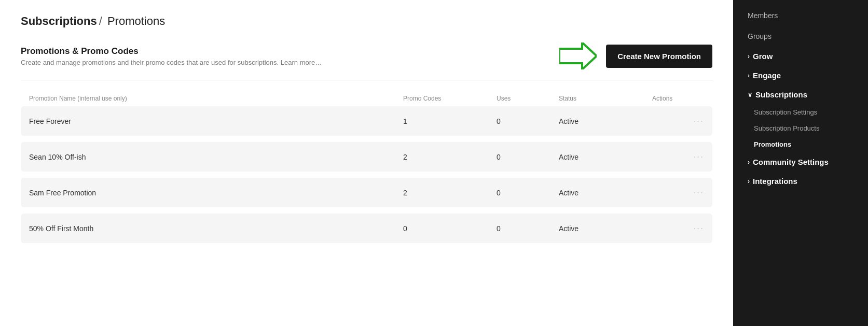  What do you see at coordinates (801, 112) in the screenshot?
I see `sidebar-sub-subscription-settings: Subscription Settings` at bounding box center [801, 112].